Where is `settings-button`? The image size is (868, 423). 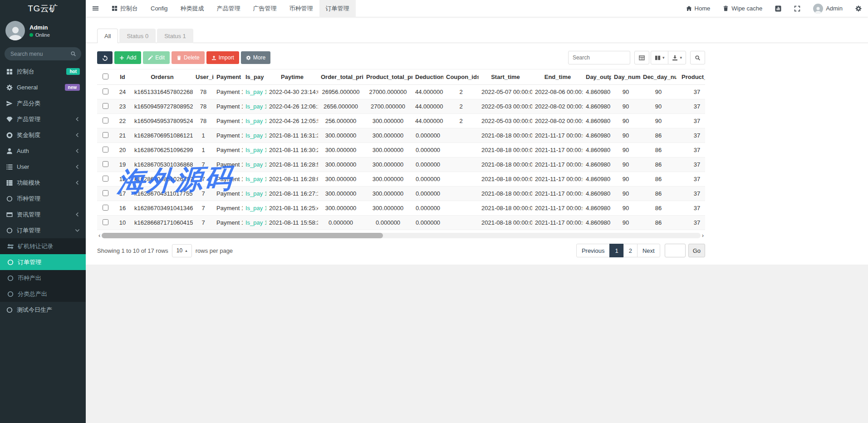 settings-button is located at coordinates (858, 8).